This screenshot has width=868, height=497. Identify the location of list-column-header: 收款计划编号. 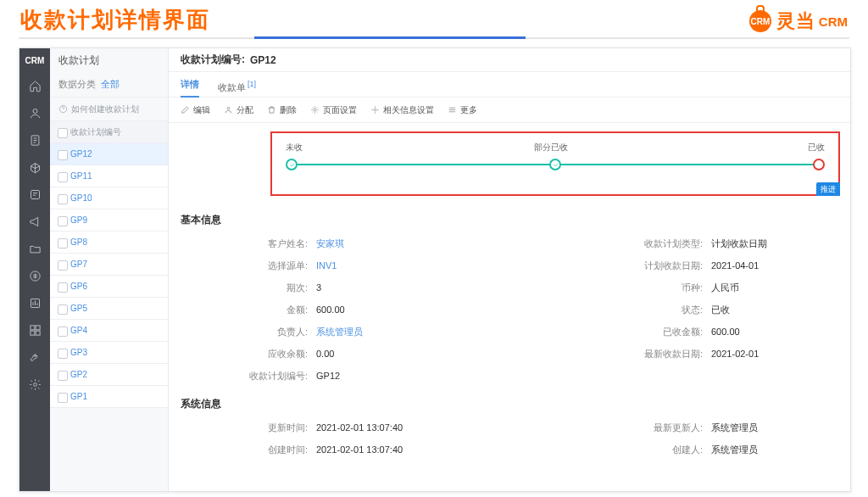
(108, 132).